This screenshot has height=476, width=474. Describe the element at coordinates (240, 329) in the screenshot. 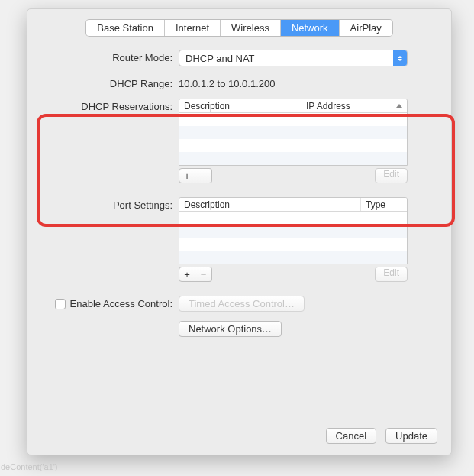

I see `network-options-row: Network Options…` at that location.